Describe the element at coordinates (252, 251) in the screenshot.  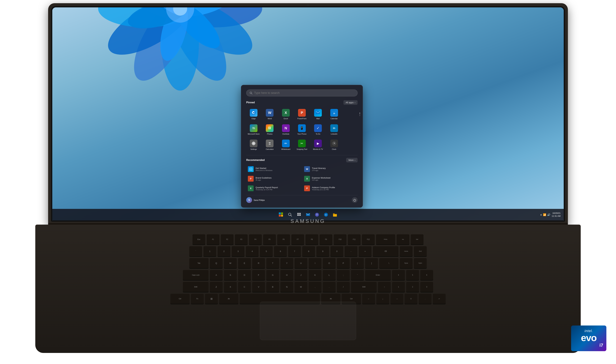
I see `key-4: 4` at that location.